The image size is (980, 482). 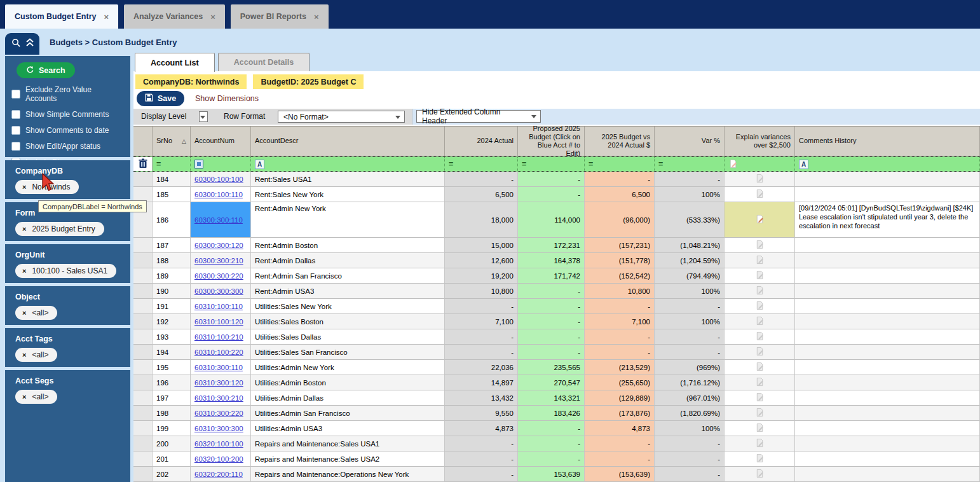 What do you see at coordinates (620, 141) in the screenshot?
I see `header-cell: 2025 Budget vs 2024 Actual $` at bounding box center [620, 141].